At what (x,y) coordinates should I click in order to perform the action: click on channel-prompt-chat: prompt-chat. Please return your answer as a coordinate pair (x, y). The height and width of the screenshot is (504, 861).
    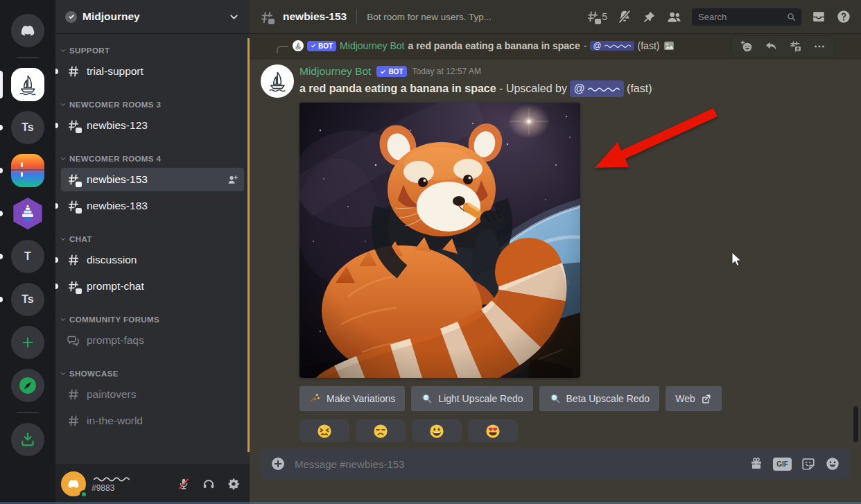
    Looking at the image, I should click on (153, 286).